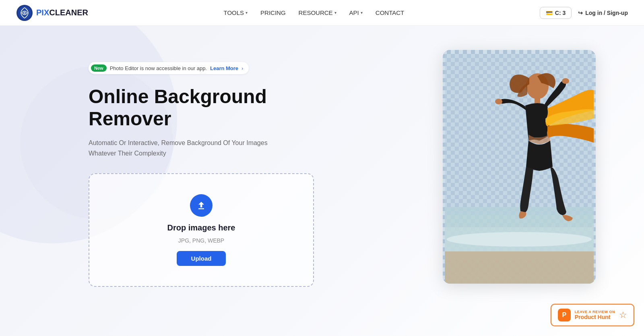 The width and height of the screenshot is (644, 336). I want to click on badge-description: Photo Editor is now accessible in our ap…, so click(159, 68).